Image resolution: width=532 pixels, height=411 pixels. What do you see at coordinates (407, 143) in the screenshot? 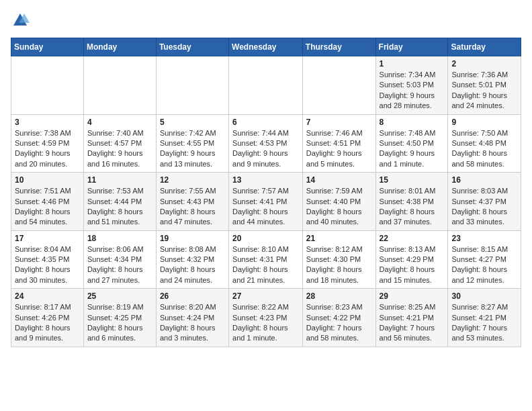
I see `sunset: Sunset: 4:50 PM` at bounding box center [407, 143].